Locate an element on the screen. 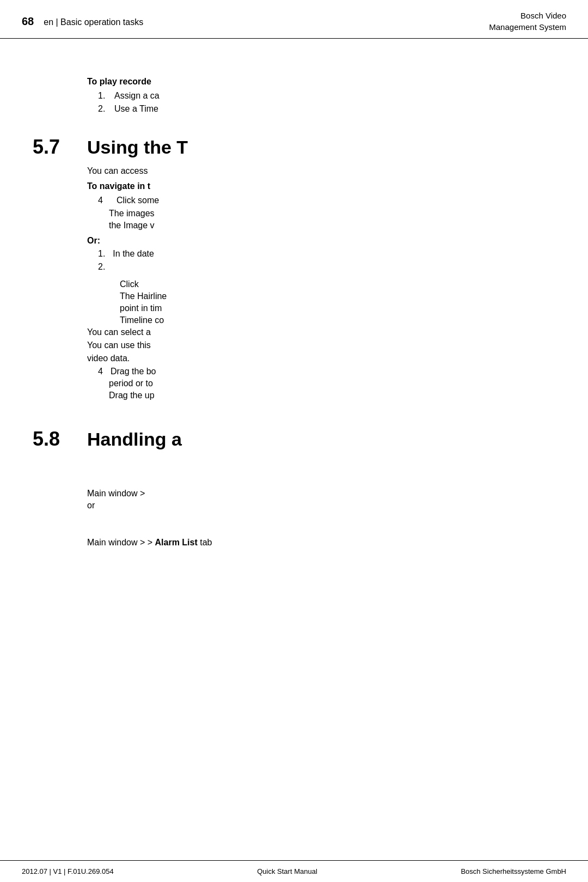  chapter-57-intro: You can access is located at coordinates (294, 171).